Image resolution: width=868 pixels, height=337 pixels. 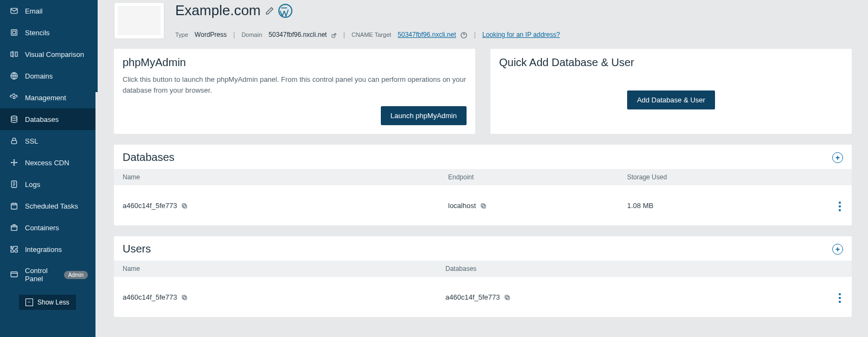 I want to click on sidebar-item-email: Email, so click(x=49, y=11).